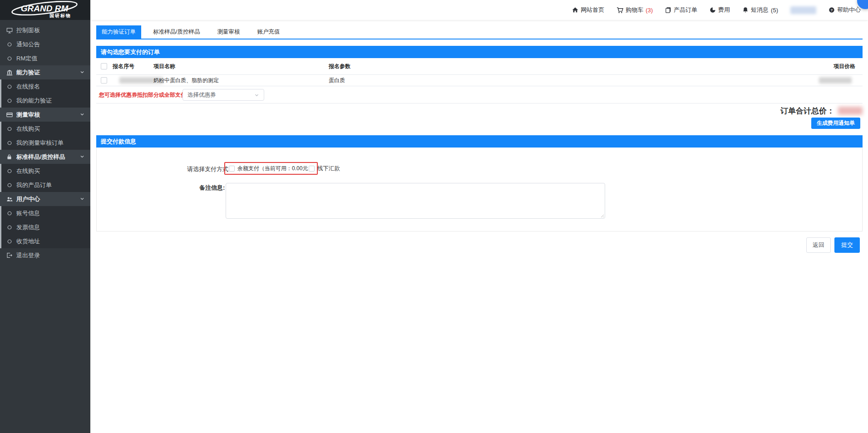 This screenshot has width=868, height=433. Describe the element at coordinates (28, 256) in the screenshot. I see `sidebar-item-label: 退出登录` at that location.